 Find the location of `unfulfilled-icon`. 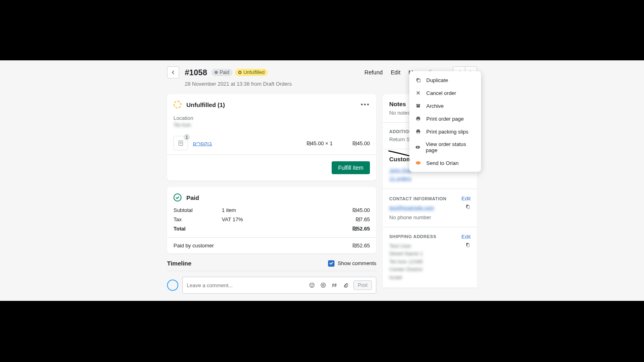

unfulfilled-icon is located at coordinates (178, 105).